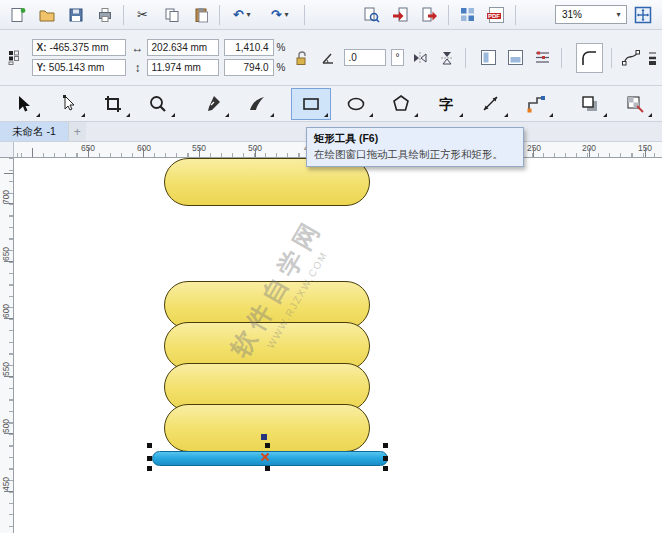 The width and height of the screenshot is (662, 533). Describe the element at coordinates (301, 58) in the screenshot. I see `lock-open-icon` at that location.